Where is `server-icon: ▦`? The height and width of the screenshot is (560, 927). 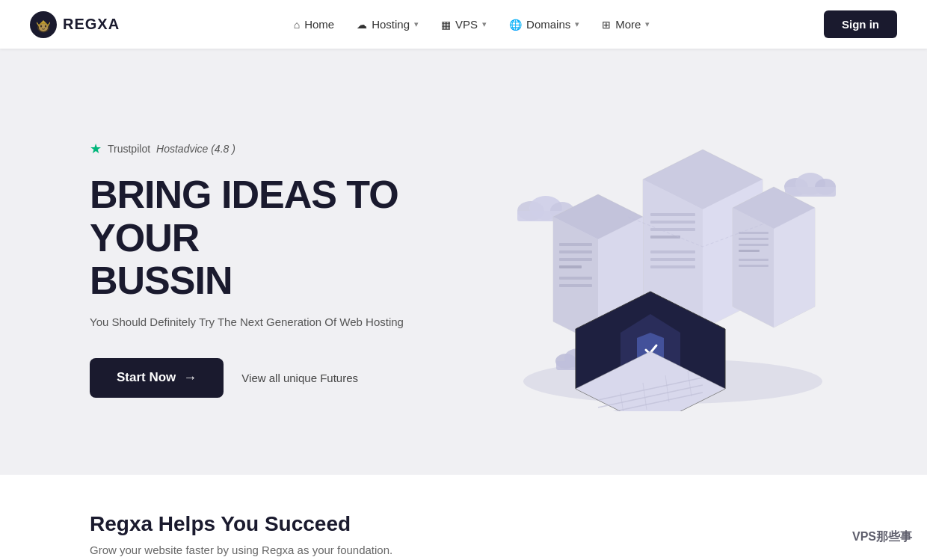 server-icon: ▦ is located at coordinates (446, 25).